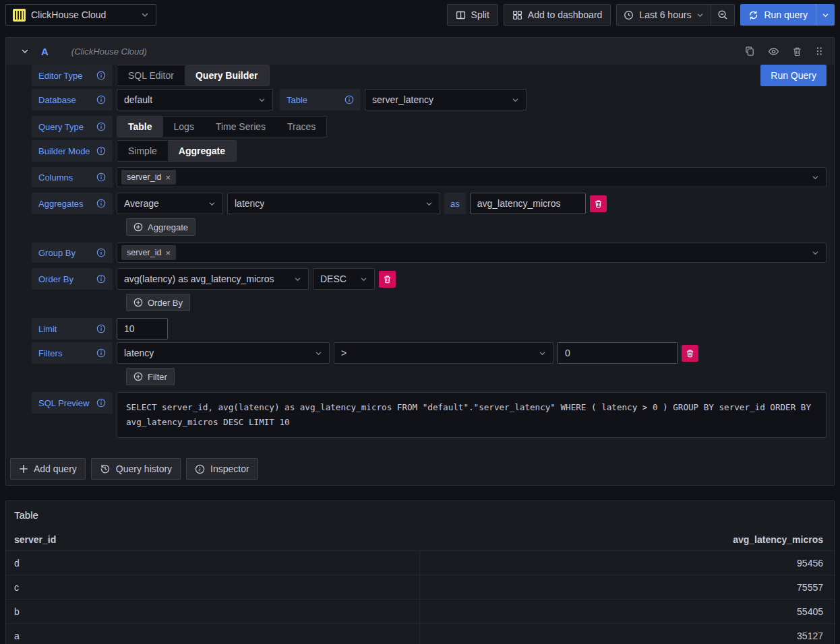 The height and width of the screenshot is (644, 840). Describe the element at coordinates (202, 151) in the screenshot. I see `builder-mode-aggregate: Aggregate` at that location.